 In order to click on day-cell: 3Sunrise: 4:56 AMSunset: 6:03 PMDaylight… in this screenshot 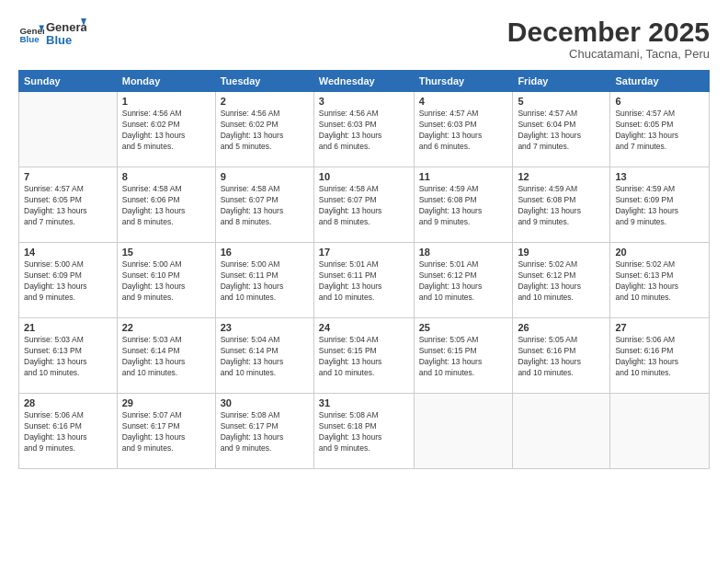, I will do `click(364, 130)`.